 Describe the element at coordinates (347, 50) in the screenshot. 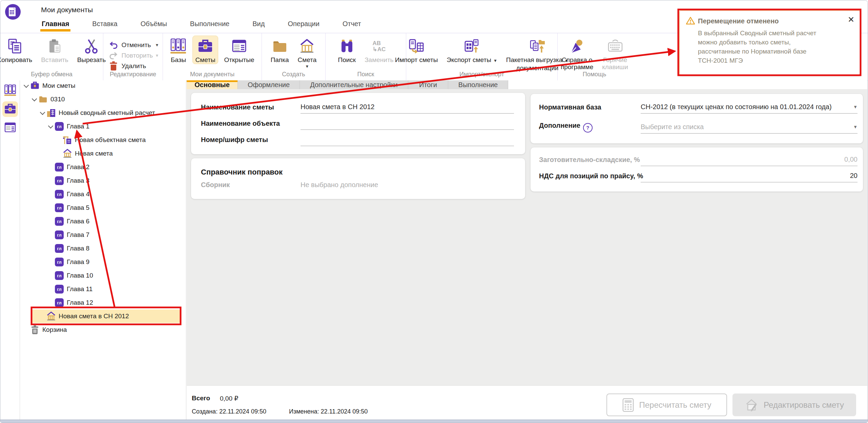

I see `search-button: Поиск` at that location.